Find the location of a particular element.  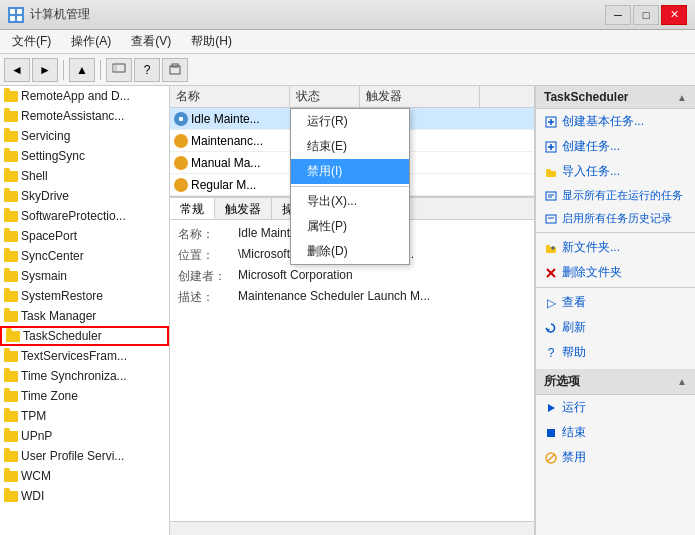

tree-item-upnp: UPnP is located at coordinates (84, 436).